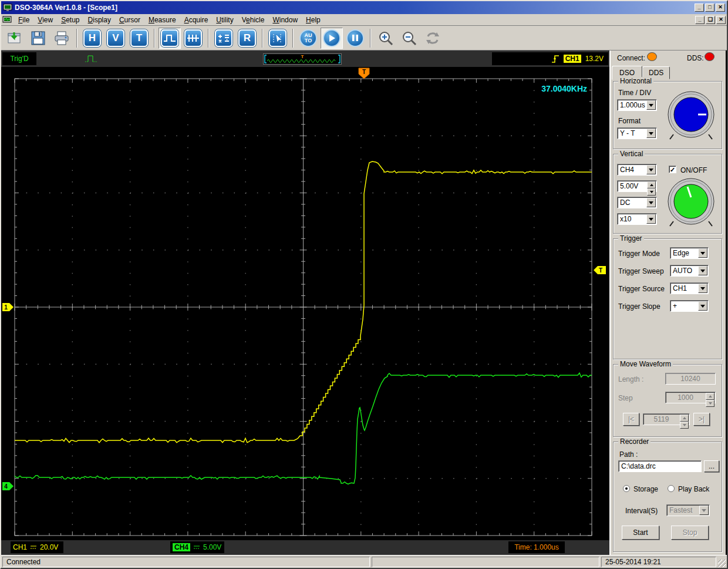 The width and height of the screenshot is (728, 569). What do you see at coordinates (92, 59) in the screenshot?
I see `pulse-indicator-icon` at bounding box center [92, 59].